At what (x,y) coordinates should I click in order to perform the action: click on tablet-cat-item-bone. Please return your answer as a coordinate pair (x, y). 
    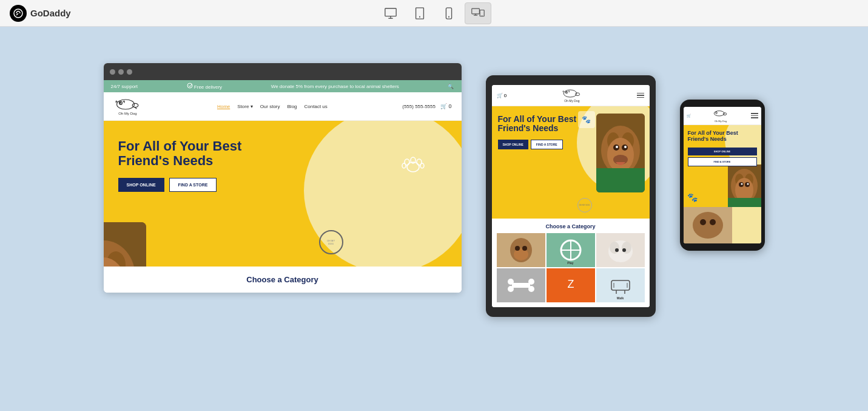
    Looking at the image, I should click on (521, 285).